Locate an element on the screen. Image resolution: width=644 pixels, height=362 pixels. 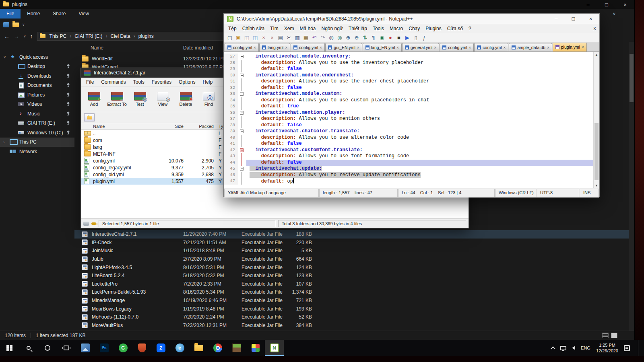
new-folder-icon is located at coordinates (16, 25).